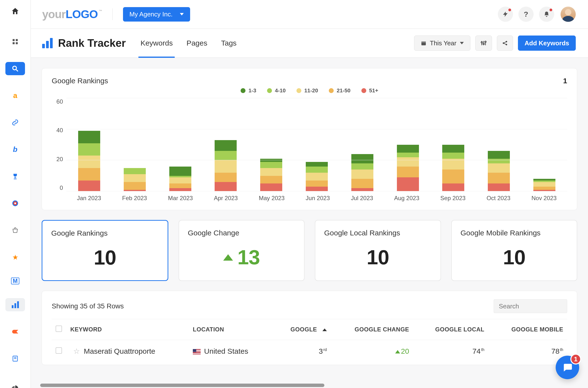 The width and height of the screenshot is (588, 388). I want to click on agency-label: My Agency Inc., so click(151, 14).